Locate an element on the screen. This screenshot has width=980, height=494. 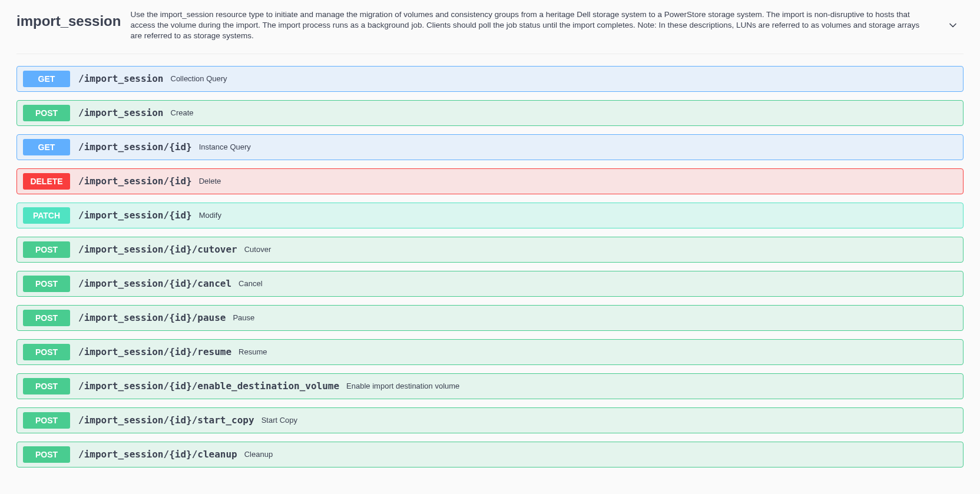
operation-path: /import_session/{id}/cutover is located at coordinates (158, 250).